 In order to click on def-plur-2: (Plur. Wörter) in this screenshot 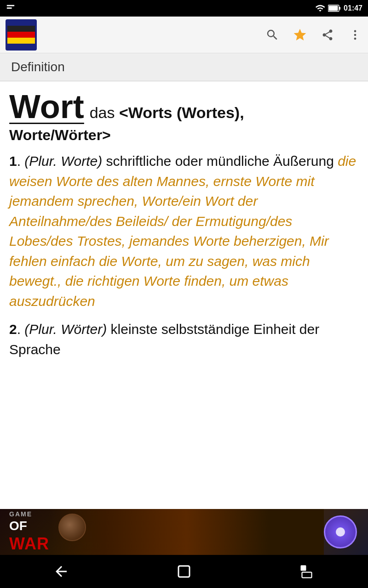, I will do `click(67, 329)`.